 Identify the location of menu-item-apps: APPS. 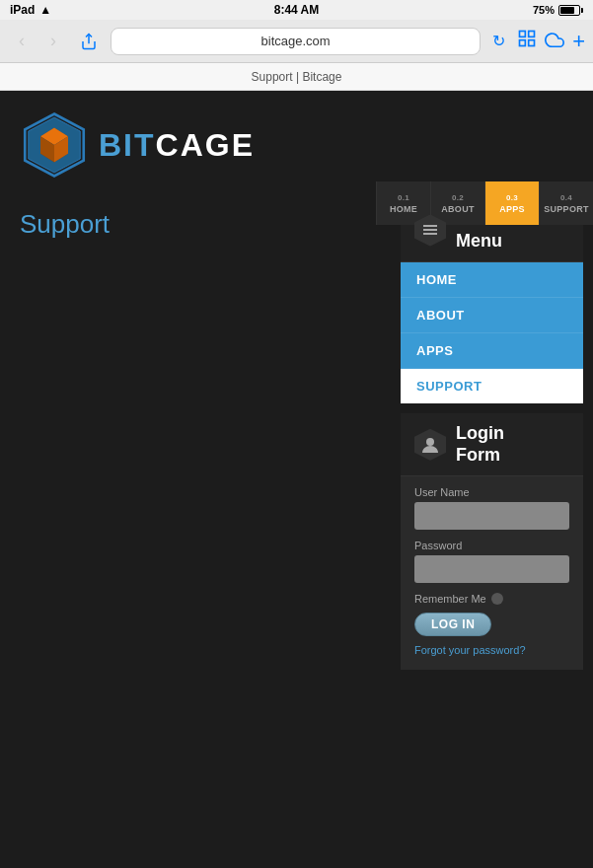
(491, 351).